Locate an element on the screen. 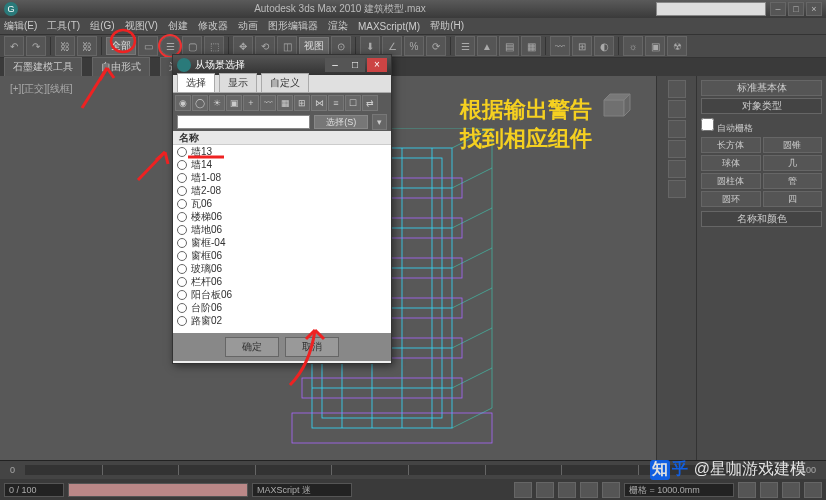  selection-filter-dropdown: 全部 is located at coordinates (121, 46).